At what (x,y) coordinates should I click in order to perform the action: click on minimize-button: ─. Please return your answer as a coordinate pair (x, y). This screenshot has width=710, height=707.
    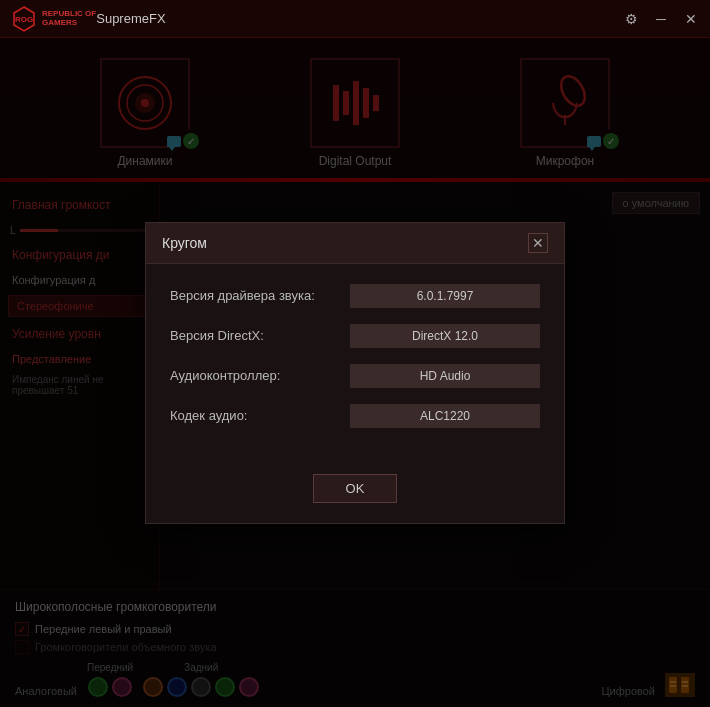
    Looking at the image, I should click on (661, 19).